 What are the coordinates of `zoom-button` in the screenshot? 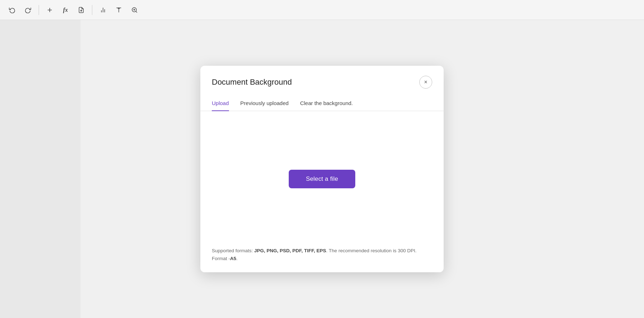 It's located at (135, 10).